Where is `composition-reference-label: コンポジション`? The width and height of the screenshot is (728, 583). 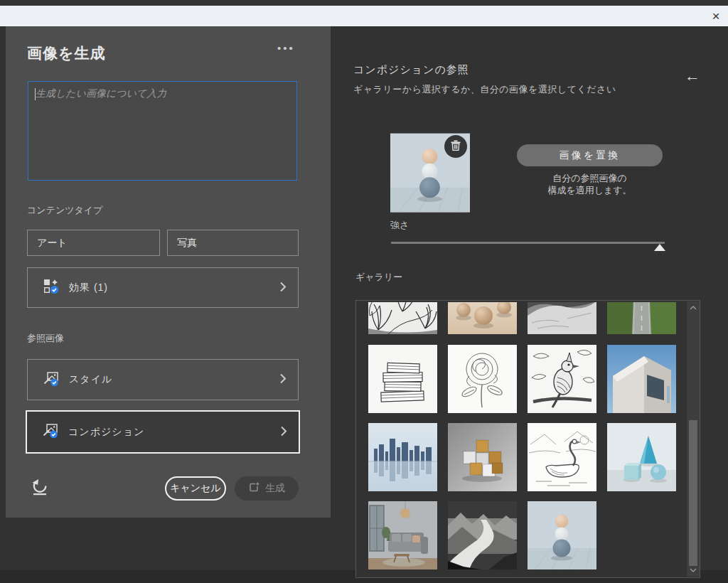
composition-reference-label: コンポジション is located at coordinates (107, 432).